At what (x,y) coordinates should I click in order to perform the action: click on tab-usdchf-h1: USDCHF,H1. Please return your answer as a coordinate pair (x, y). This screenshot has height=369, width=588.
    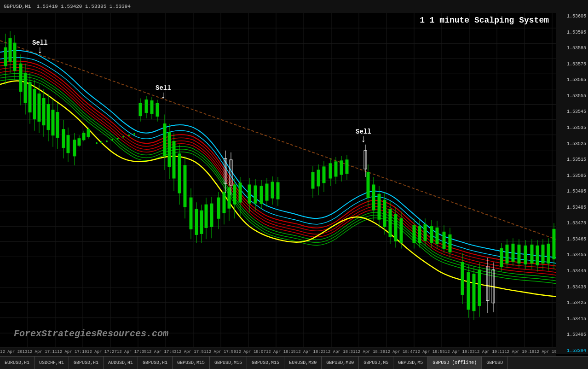
    Looking at the image, I should click on (52, 363).